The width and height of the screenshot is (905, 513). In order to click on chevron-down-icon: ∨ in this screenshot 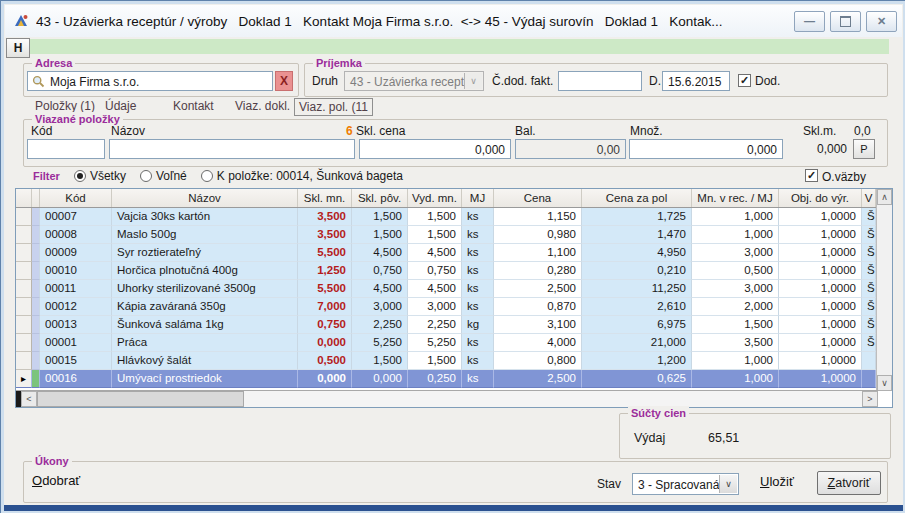, I will do `click(473, 81)`.